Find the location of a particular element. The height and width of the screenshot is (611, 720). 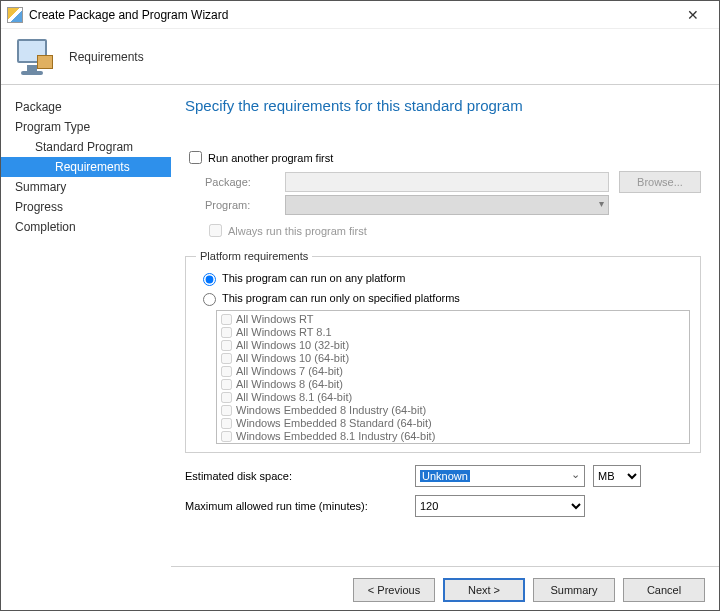

list-item: All Windows 8.1 (64-bit) is located at coordinates (453, 398).